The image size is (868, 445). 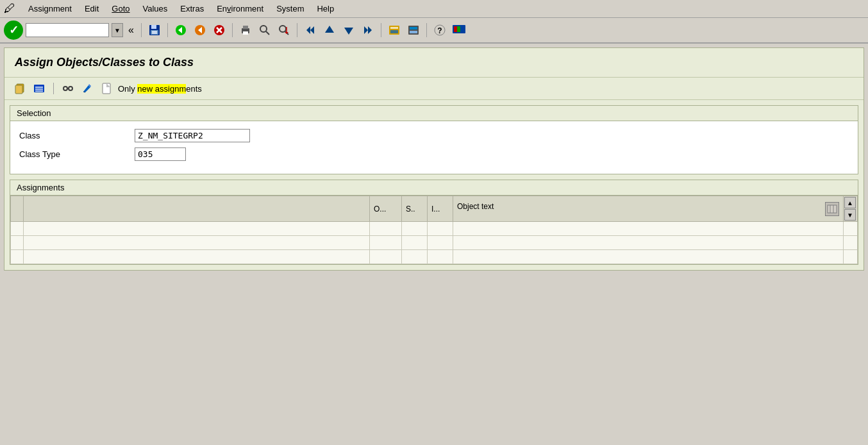 What do you see at coordinates (121, 9) in the screenshot?
I see `menu-goto: Goto` at bounding box center [121, 9].